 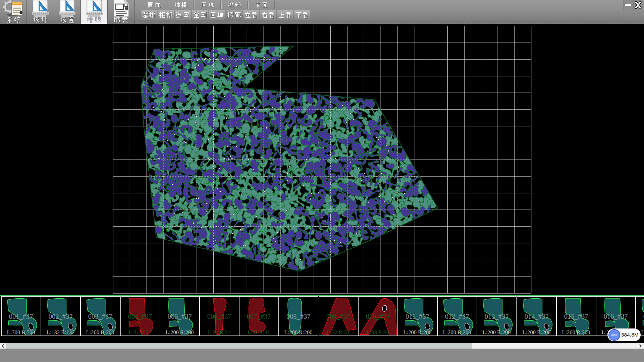 I want to click on svg-text: 010_#37, so click(x=378, y=316).